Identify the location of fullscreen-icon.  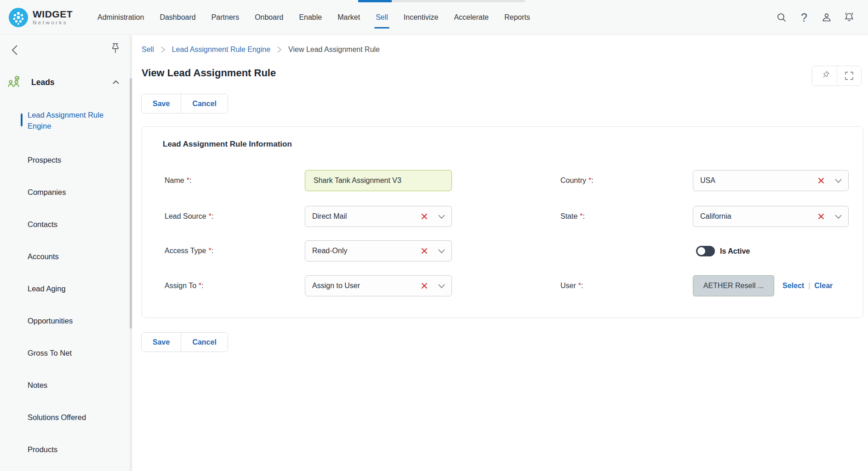
(849, 76).